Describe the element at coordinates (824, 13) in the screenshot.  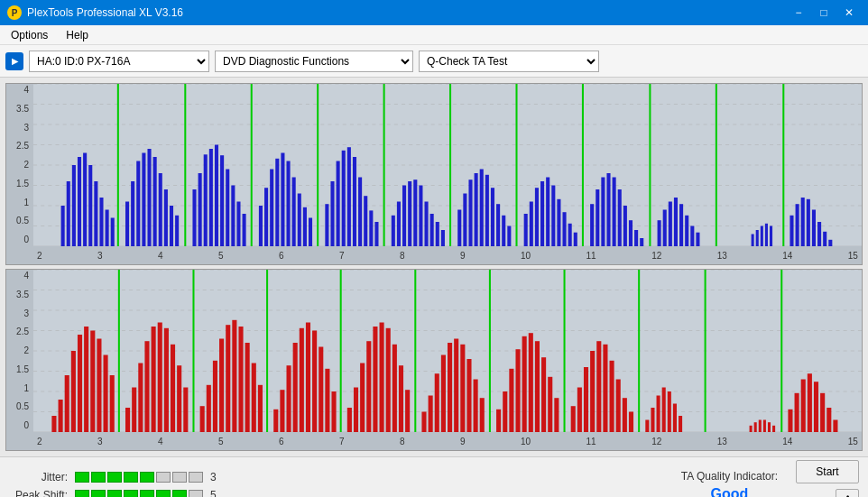
I see `title-bar-controls: − □ ✕` at that location.